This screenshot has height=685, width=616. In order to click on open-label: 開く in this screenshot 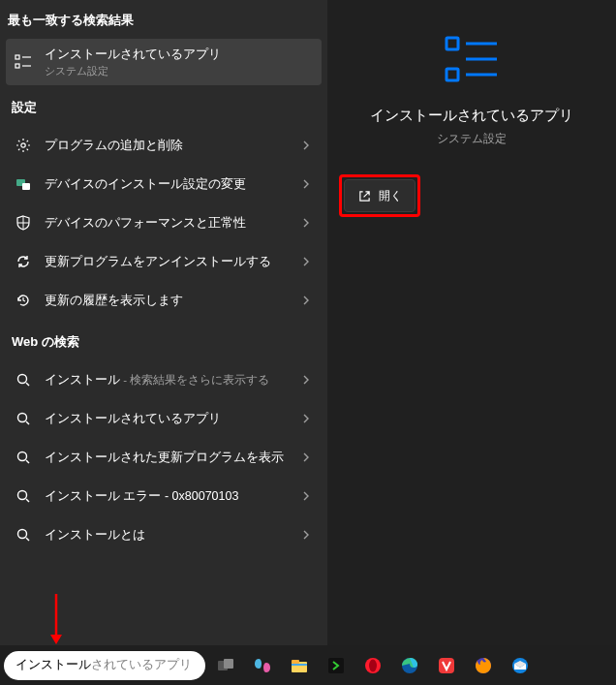, I will do `click(390, 196)`.